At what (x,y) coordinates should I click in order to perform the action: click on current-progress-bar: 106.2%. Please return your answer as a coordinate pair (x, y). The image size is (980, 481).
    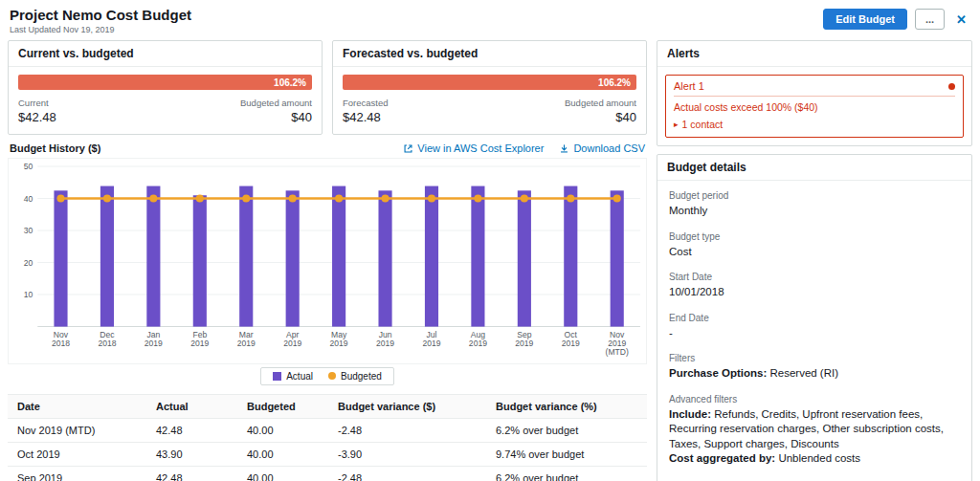
    Looking at the image, I should click on (165, 82).